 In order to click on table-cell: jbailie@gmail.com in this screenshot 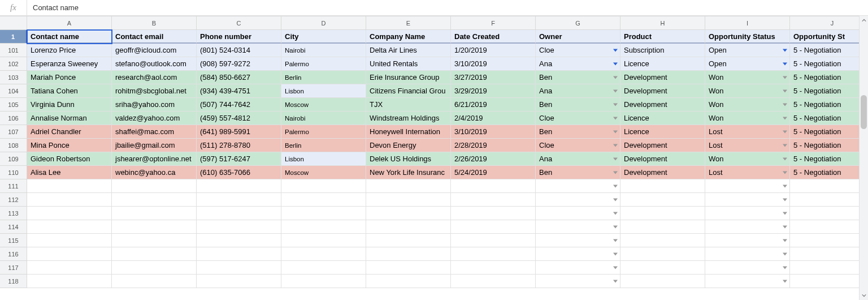, I will do `click(154, 145)`.